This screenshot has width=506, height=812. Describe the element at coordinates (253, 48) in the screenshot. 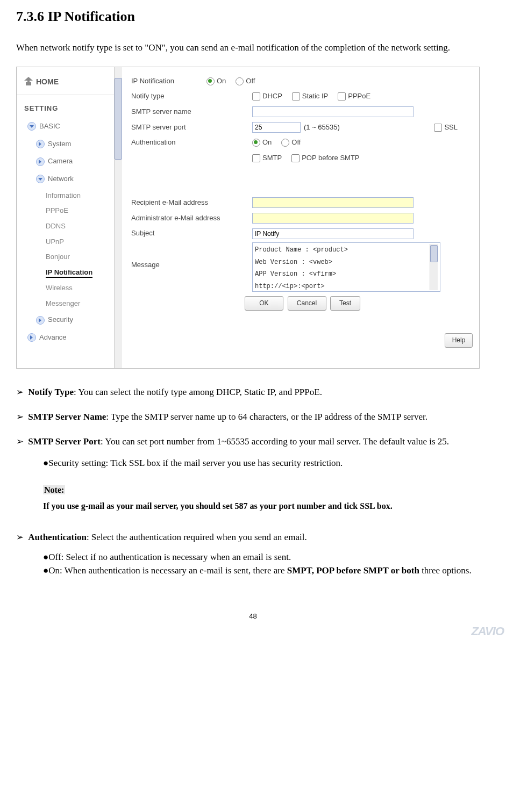

I see `intro-paragraph: When network notify type is set to "ON",…` at that location.